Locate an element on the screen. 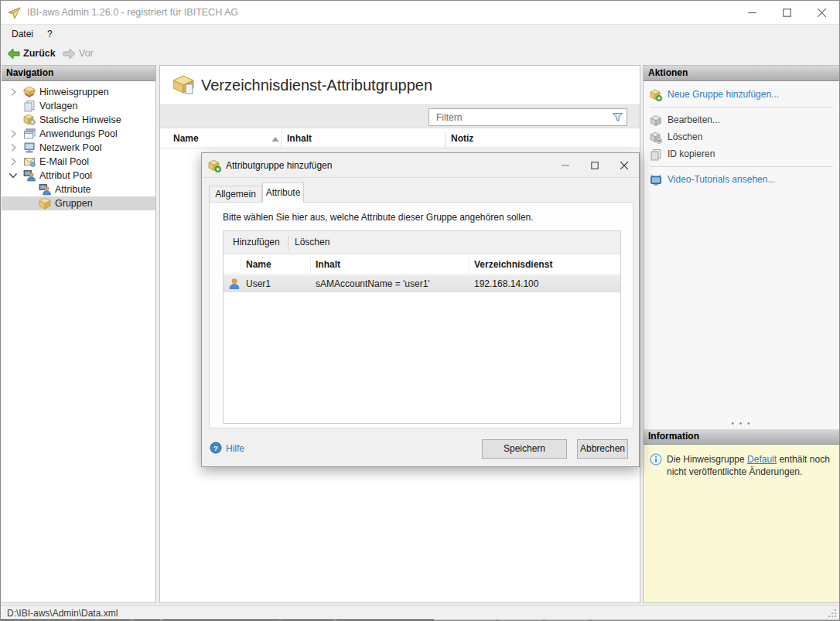 The image size is (840, 621). page-title: Verzeichnisdienst-Attributgruppen is located at coordinates (317, 85).